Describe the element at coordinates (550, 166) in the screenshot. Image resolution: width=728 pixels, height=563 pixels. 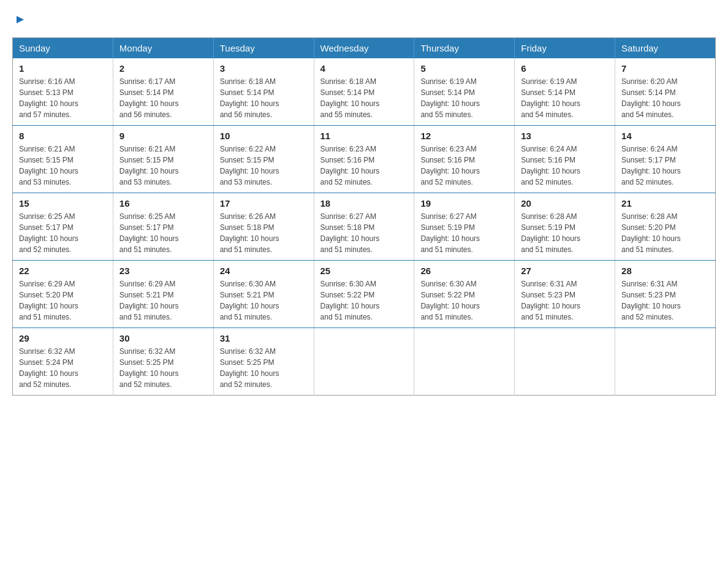
I see `day-info: Sunrise: 6:24 AMSunset: 5:16 PMDaylight:…` at that location.